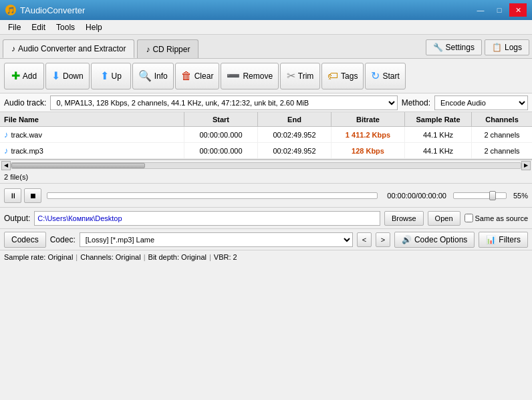  I want to click on hscroll-bar: ◀ ▶, so click(266, 165).